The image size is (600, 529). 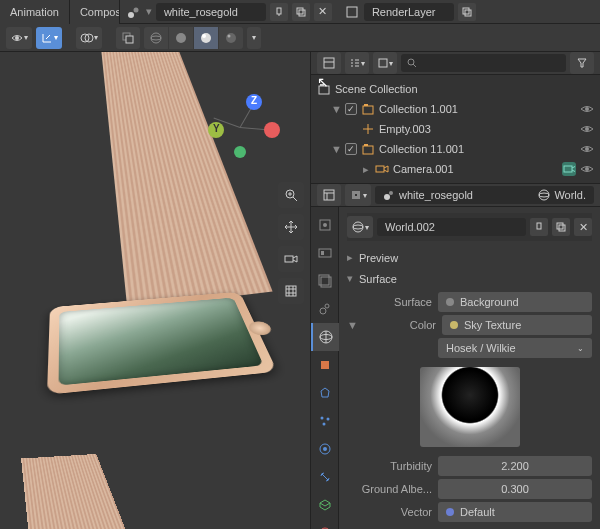 What do you see at coordinates (352, 325) in the screenshot?
I see `expand-icon: ▼` at bounding box center [352, 325].